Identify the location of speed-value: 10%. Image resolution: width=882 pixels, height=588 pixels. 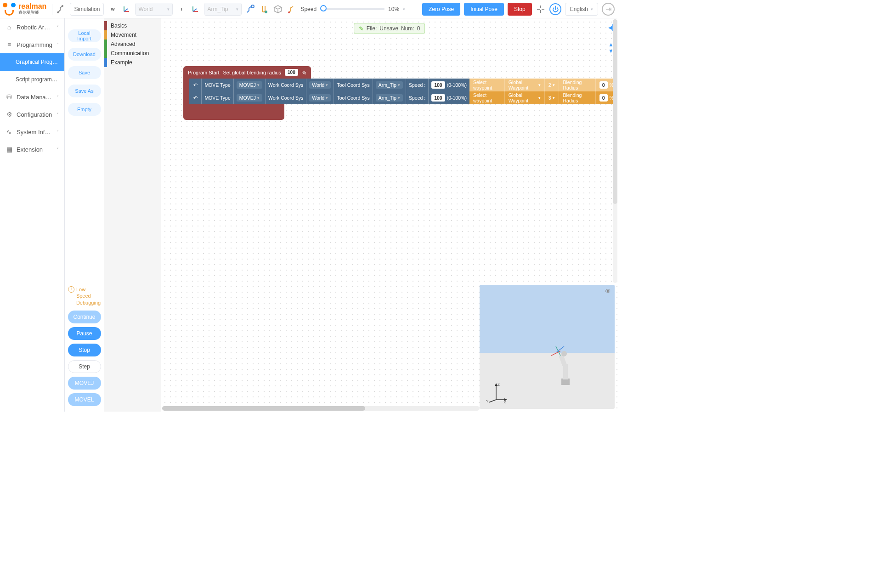
(394, 9).